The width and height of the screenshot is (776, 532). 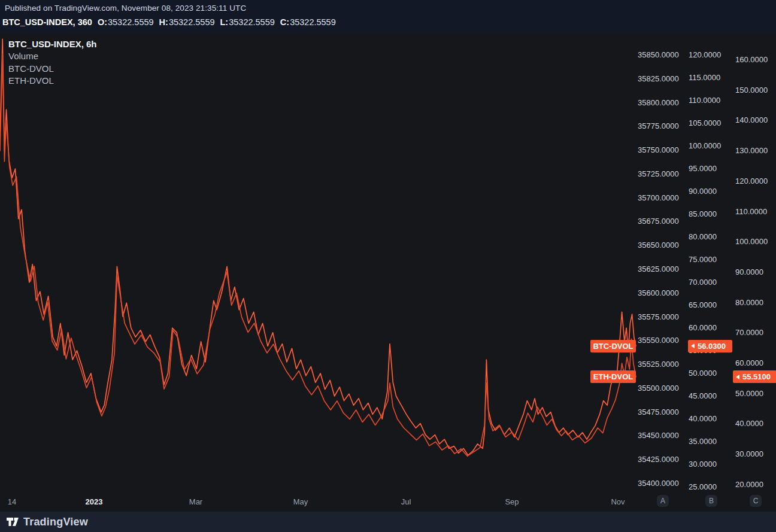 What do you see at coordinates (751, 212) in the screenshot?
I see `axis-c-tick: 110.0000` at bounding box center [751, 212].